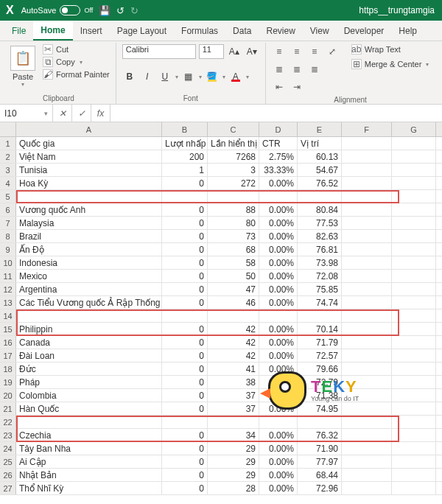  Describe the element at coordinates (77, 74) in the screenshot. I see `format-painter-button: 🖌Format Painter` at that location.